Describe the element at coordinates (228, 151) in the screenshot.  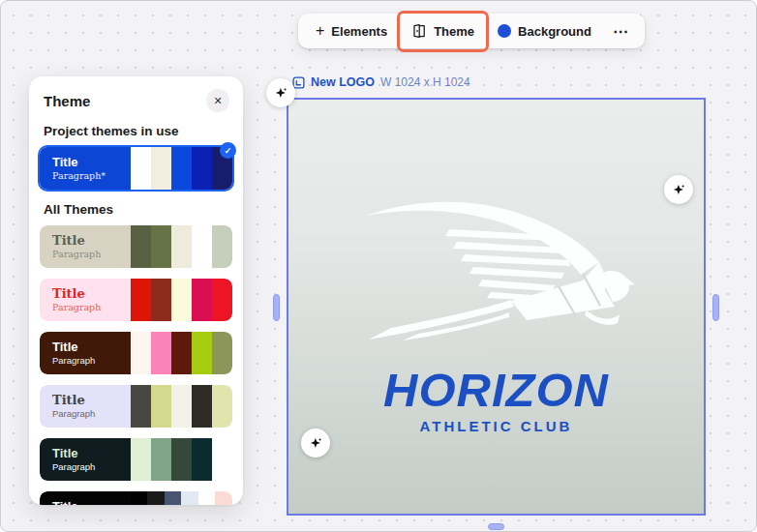
I see `selected-check-badge: ✓` at that location.